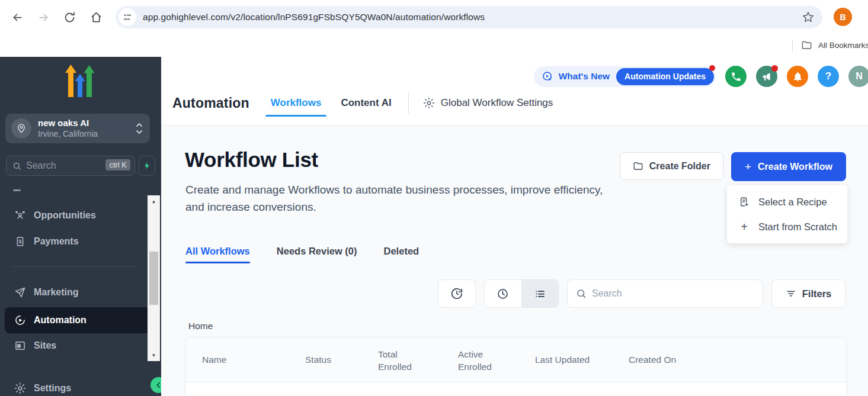 The width and height of the screenshot is (868, 396). Describe the element at coordinates (680, 166) in the screenshot. I see `create-folder-label: Create Folder` at that location.